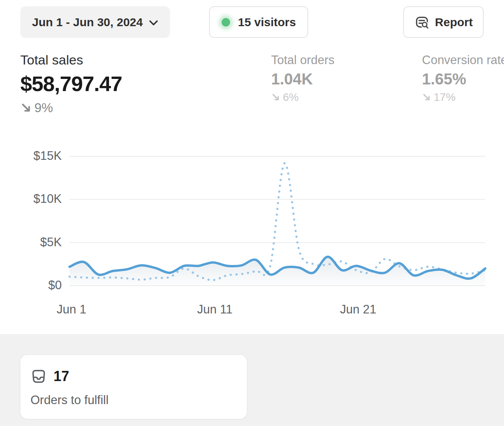  What do you see at coordinates (88, 22) in the screenshot?
I see `date-range-label: Jun 1 - Jun 30, 2024` at bounding box center [88, 22].